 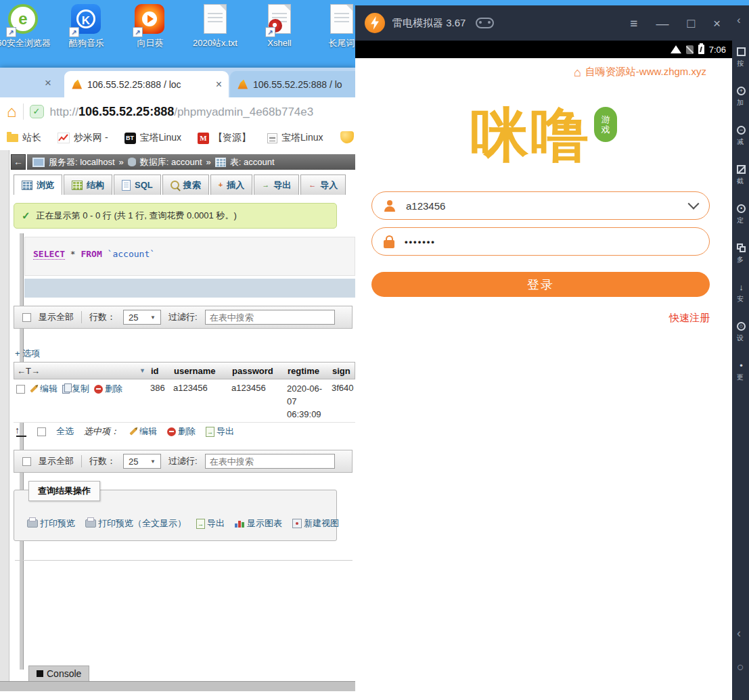 What do you see at coordinates (258, 523) in the screenshot?
I see `display-chart-link: 显示图表` at bounding box center [258, 523].